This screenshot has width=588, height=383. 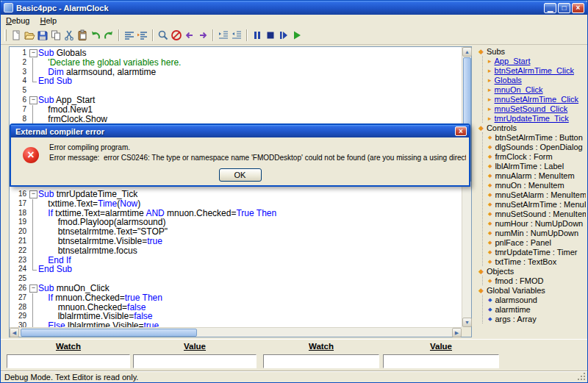 What do you see at coordinates (537, 309) in the screenshot?
I see `tree-item-alarmtime: ◆alarmtime` at bounding box center [537, 309].